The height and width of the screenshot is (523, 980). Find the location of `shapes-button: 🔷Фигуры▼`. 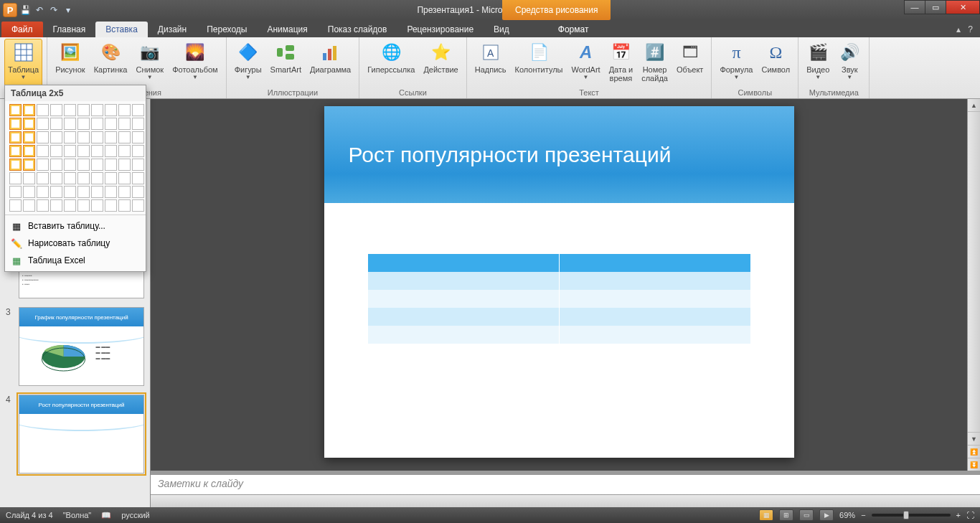

shapes-button: 🔷Фигуры▼ is located at coordinates (248, 63).